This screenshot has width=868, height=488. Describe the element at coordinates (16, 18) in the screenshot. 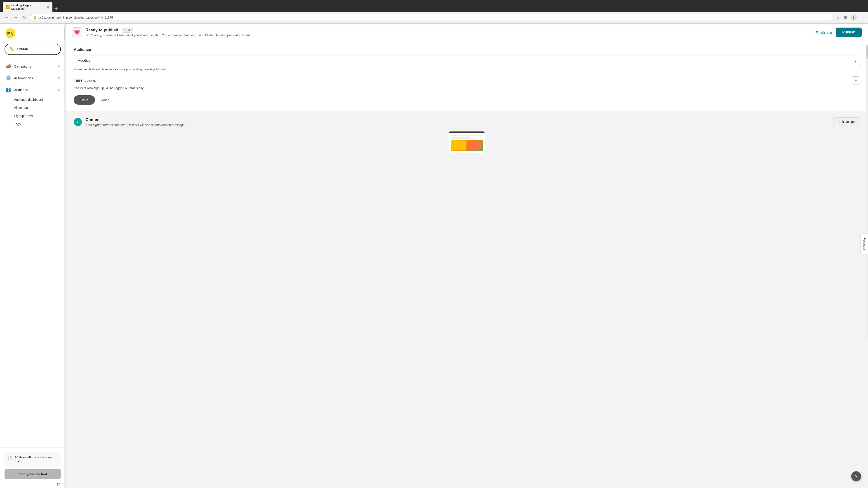

I see `forward-button: →` at that location.